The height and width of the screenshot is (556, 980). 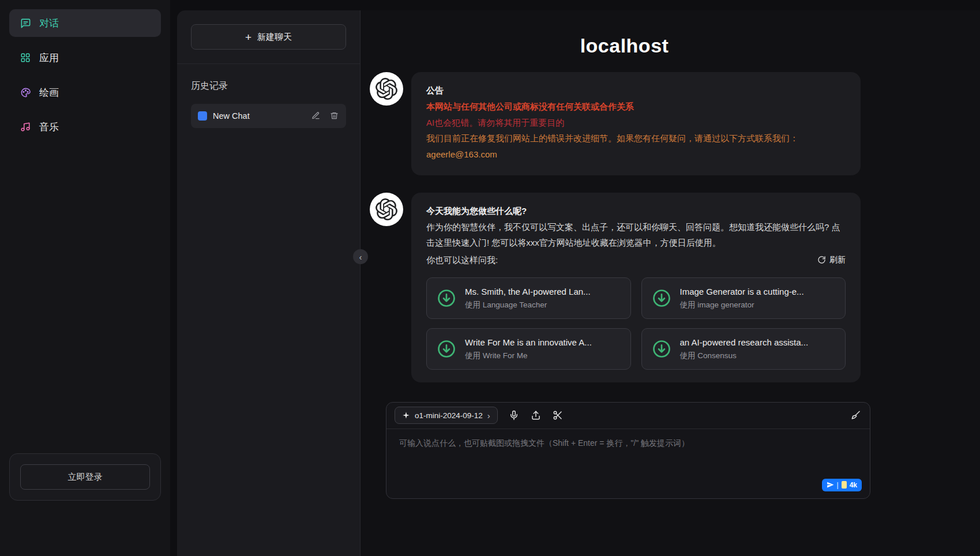 What do you see at coordinates (316, 116) in the screenshot?
I see `edit-icon` at bounding box center [316, 116].